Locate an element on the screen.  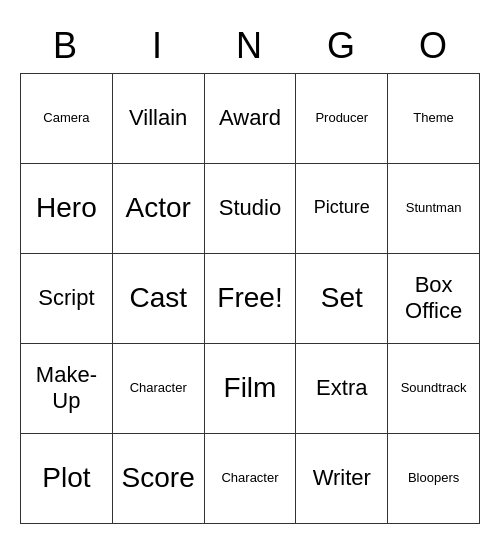
cell-4-4: Bloopers is located at coordinates (434, 479).